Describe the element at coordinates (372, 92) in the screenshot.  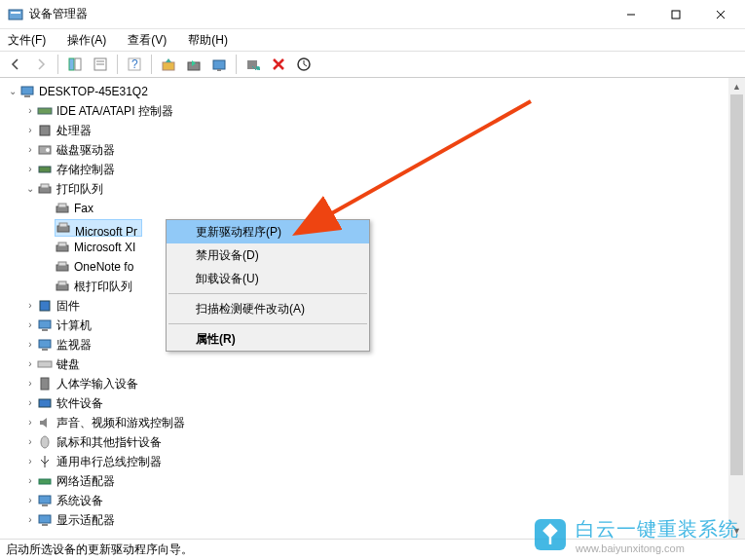
I see `tree-root: ⌄ DESKTOP-45E31Q2` at that location.